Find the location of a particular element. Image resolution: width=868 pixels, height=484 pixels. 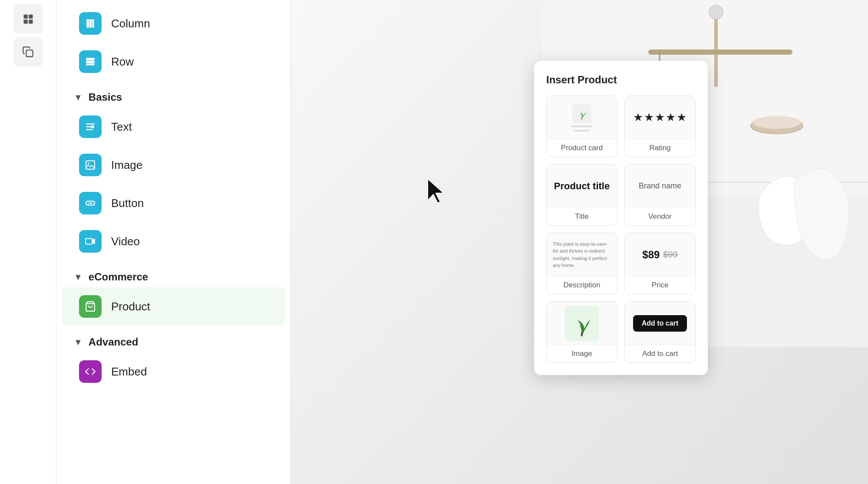

video-label: Video is located at coordinates (125, 241).